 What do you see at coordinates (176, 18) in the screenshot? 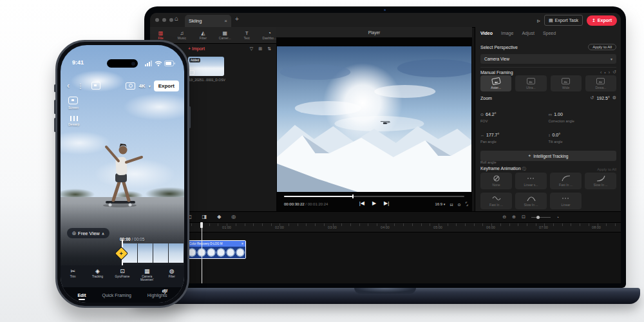
I see `home-icon: ⌂` at bounding box center [176, 18].